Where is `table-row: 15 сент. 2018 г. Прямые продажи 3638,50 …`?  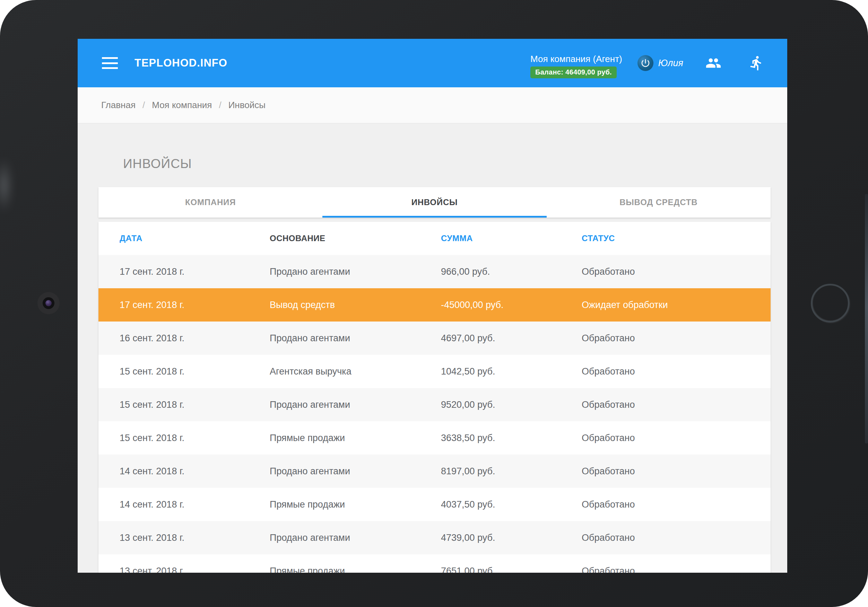
table-row: 15 сент. 2018 г. Прямые продажи 3638,50 … is located at coordinates (434, 438).